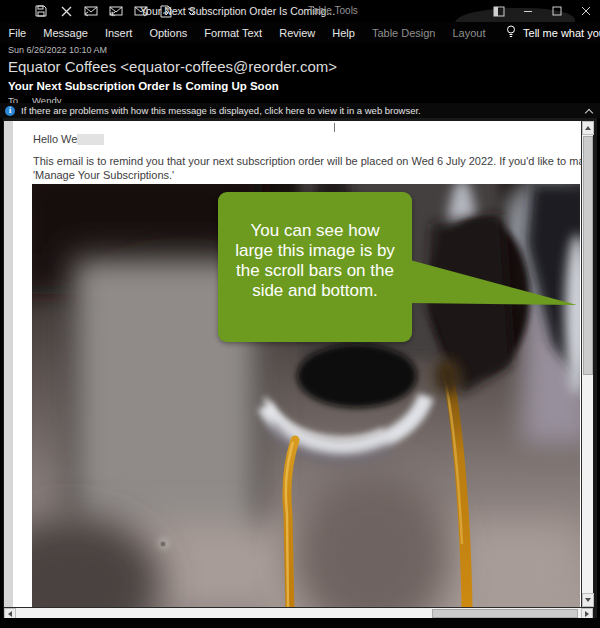  What do you see at coordinates (588, 256) in the screenshot?
I see `vertical-scrollbar-thumb` at bounding box center [588, 256].